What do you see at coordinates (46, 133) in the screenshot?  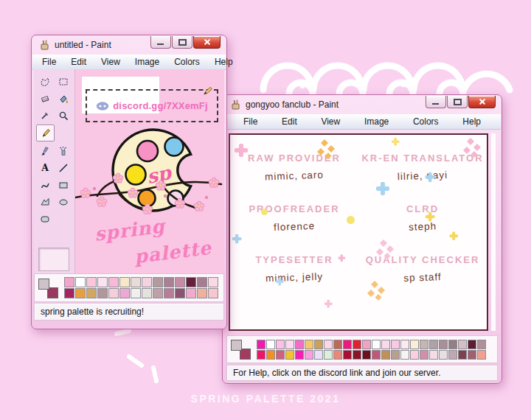 I see `tool-pencil` at bounding box center [46, 133].